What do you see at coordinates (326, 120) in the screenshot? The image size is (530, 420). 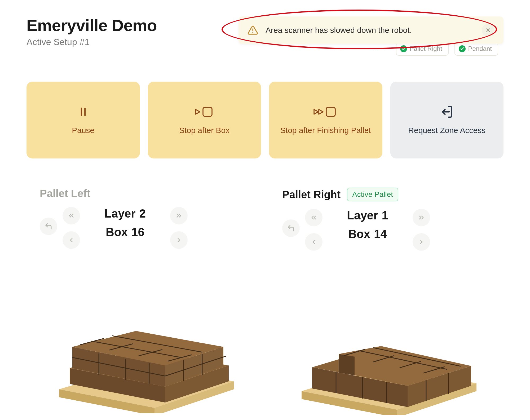 I see `stop-after-pallet-button: Stop after Finishing Pallet` at bounding box center [326, 120].